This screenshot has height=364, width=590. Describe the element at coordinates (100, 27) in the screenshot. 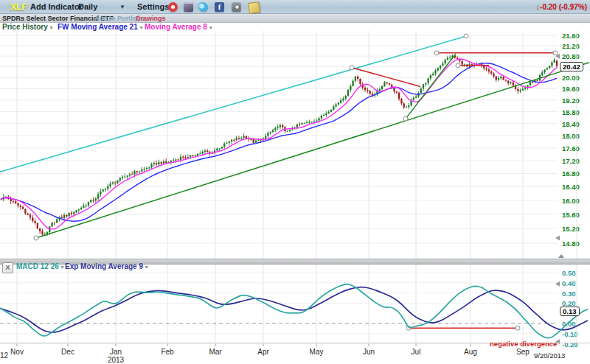

I see `fw-ma21-dropdown: FW Moving Average 21 ▾` at that location.